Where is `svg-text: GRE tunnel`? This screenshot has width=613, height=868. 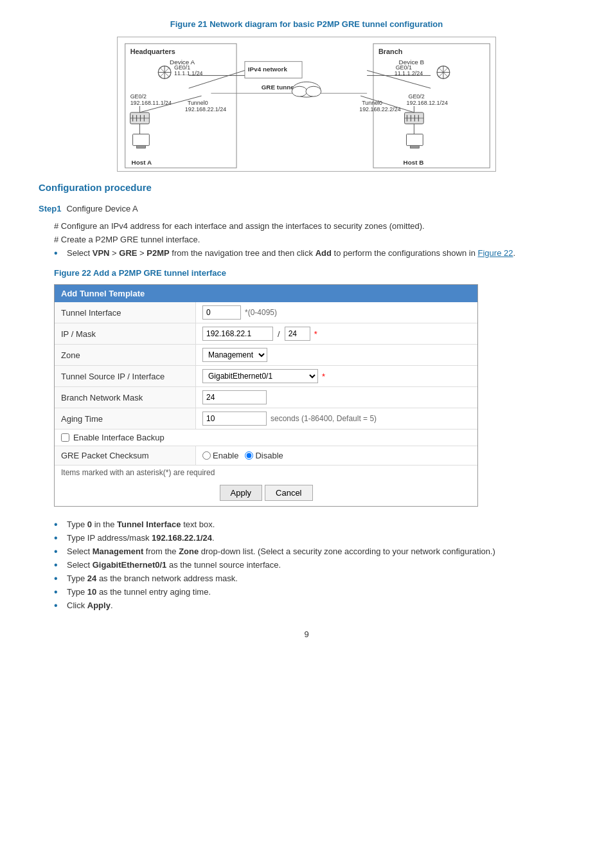 svg-text: GRE tunnel is located at coordinates (279, 87).